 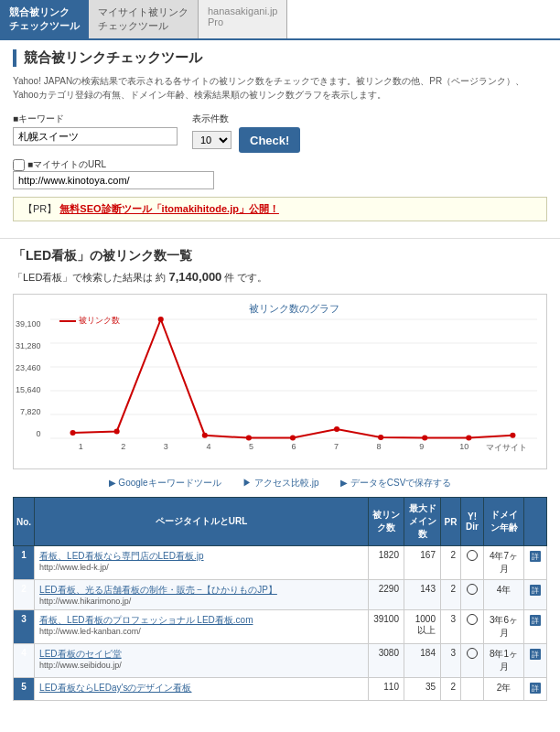 I want to click on chart-svg, so click(x=294, y=379).